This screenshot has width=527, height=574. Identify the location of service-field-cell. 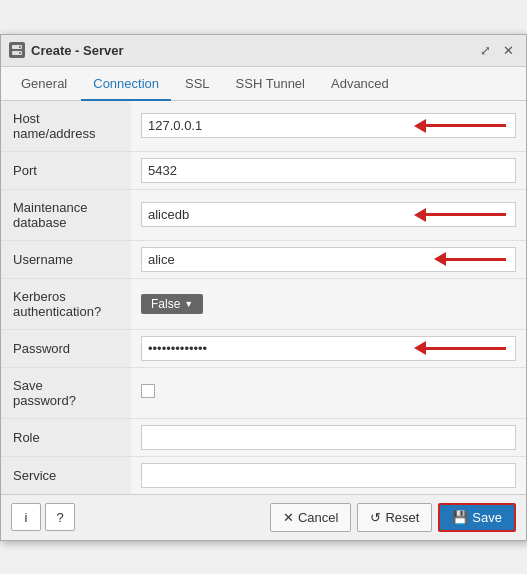
(328, 475).